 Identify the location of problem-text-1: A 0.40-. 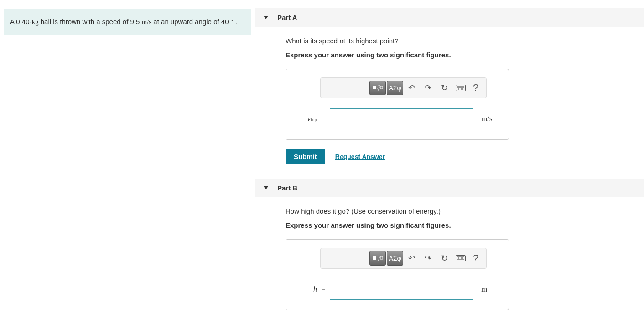
(21, 22).